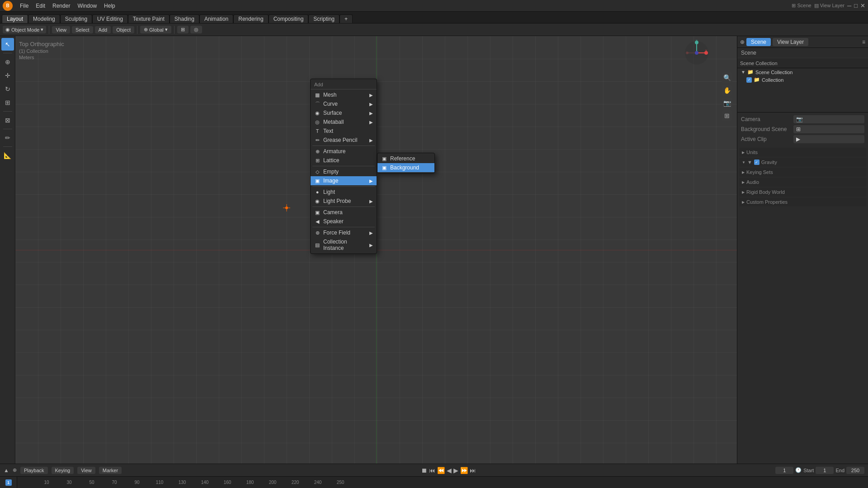 The height and width of the screenshot is (488, 868). Describe the element at coordinates (464, 470) in the screenshot. I see `step-fwd-btn: ⏩` at that location.